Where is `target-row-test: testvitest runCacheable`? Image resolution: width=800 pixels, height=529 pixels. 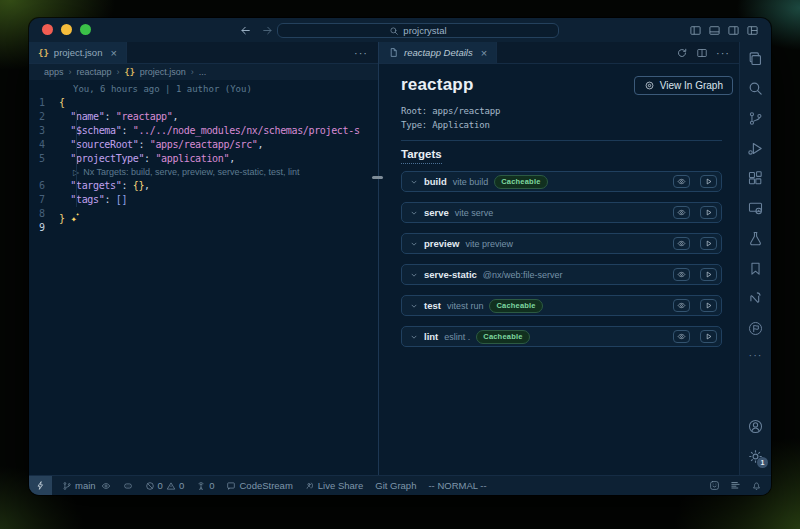
target-row-test: testvitest runCacheable is located at coordinates (562, 306).